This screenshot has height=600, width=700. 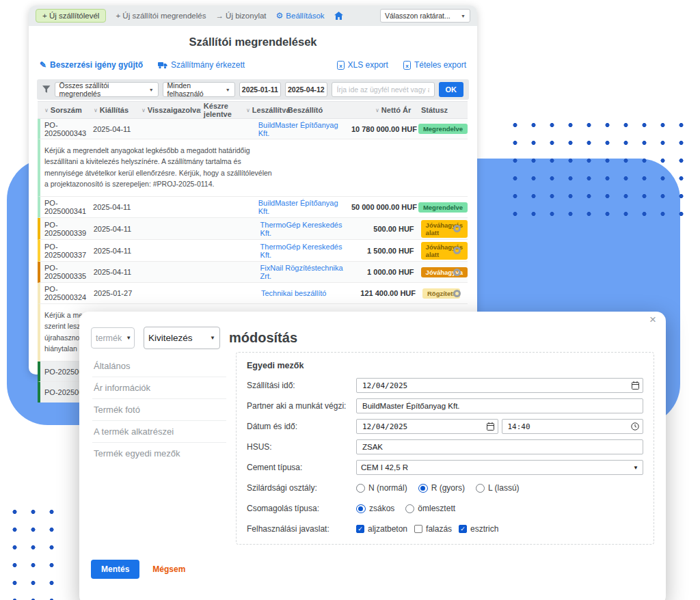 What do you see at coordinates (328, 110) in the screenshot?
I see `column-header-beszallito: ∨Beszállító` at bounding box center [328, 110].